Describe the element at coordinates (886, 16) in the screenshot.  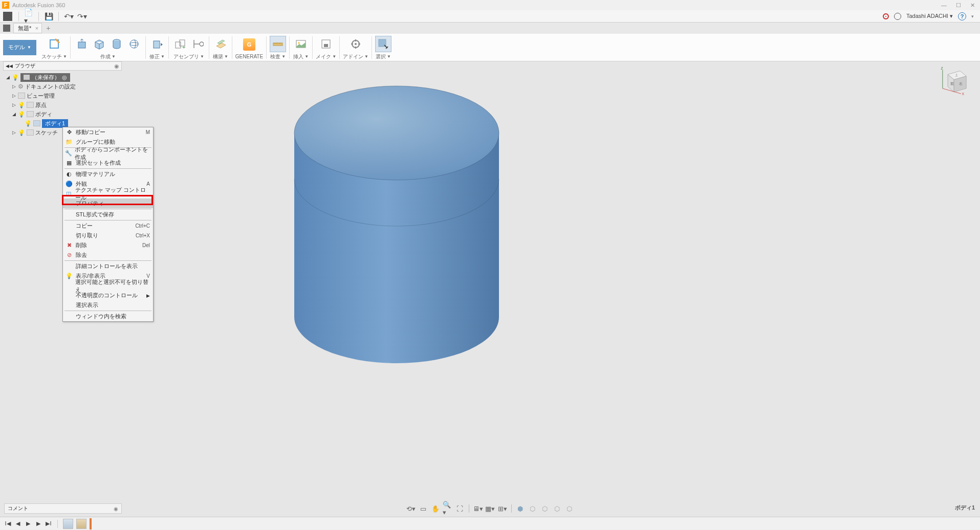
I see `record-icon` at that location.